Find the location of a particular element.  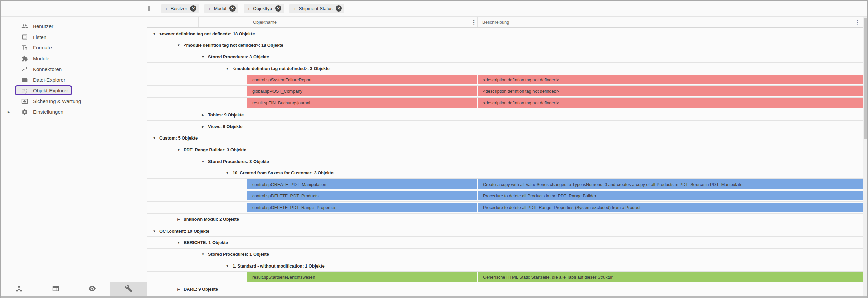

filter-chip-modul: ↑Modul✕ is located at coordinates (221, 9).